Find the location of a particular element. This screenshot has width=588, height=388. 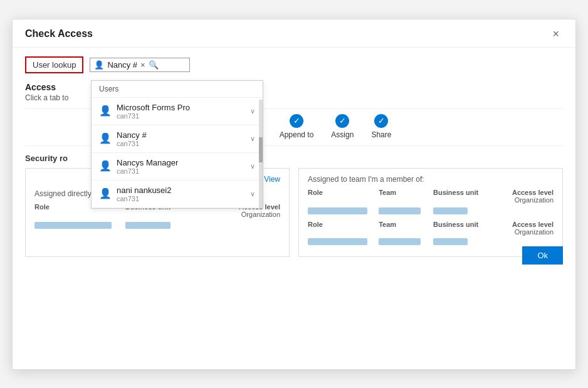

user-lookup-label: User lookup is located at coordinates (54, 65).